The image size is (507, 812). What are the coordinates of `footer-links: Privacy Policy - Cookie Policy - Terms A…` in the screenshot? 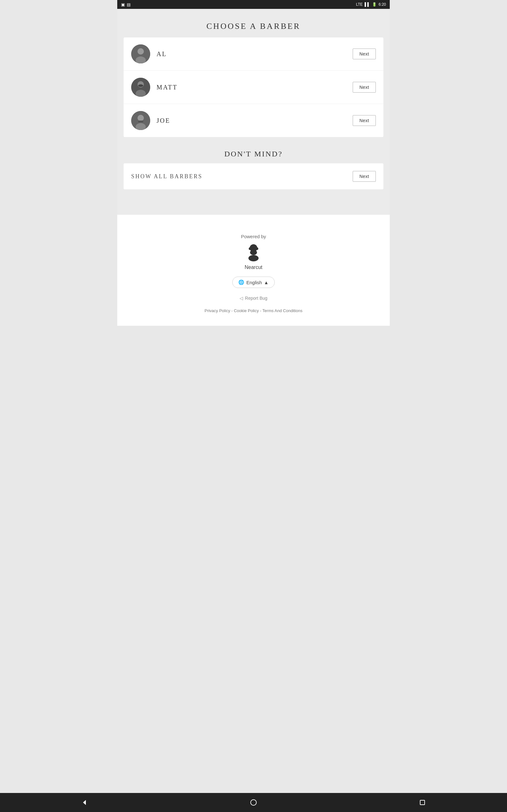 It's located at (253, 311).